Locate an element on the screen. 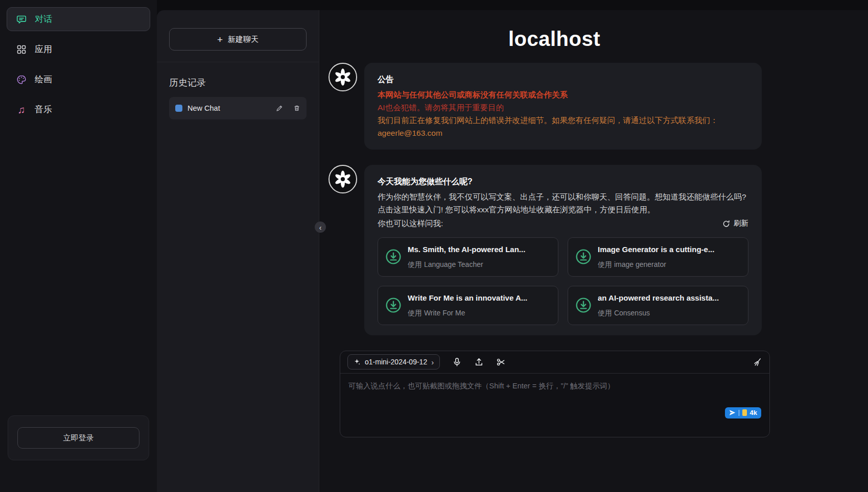  token-chip-icon is located at coordinates (745, 412).